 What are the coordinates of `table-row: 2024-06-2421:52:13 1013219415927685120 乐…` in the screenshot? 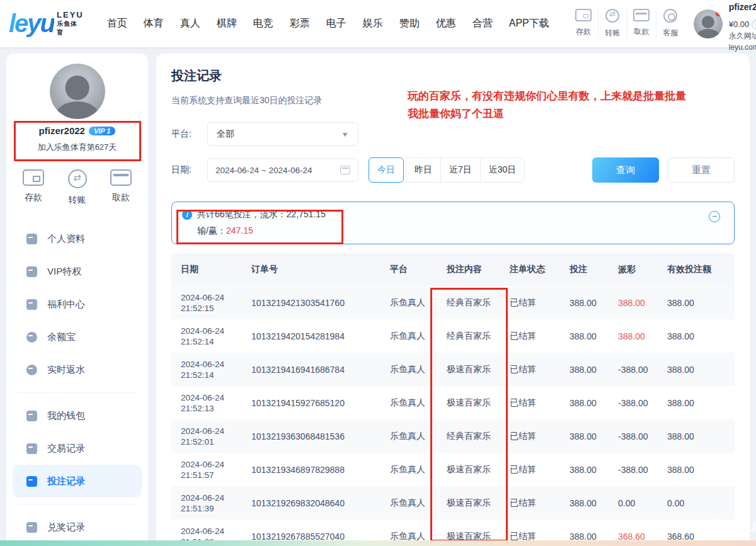 It's located at (453, 403).